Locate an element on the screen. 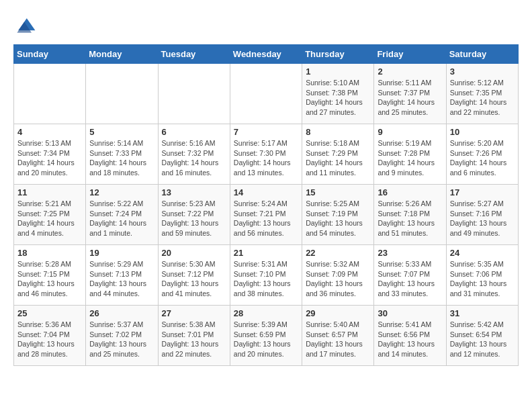  day-number: 26 is located at coordinates (122, 313).